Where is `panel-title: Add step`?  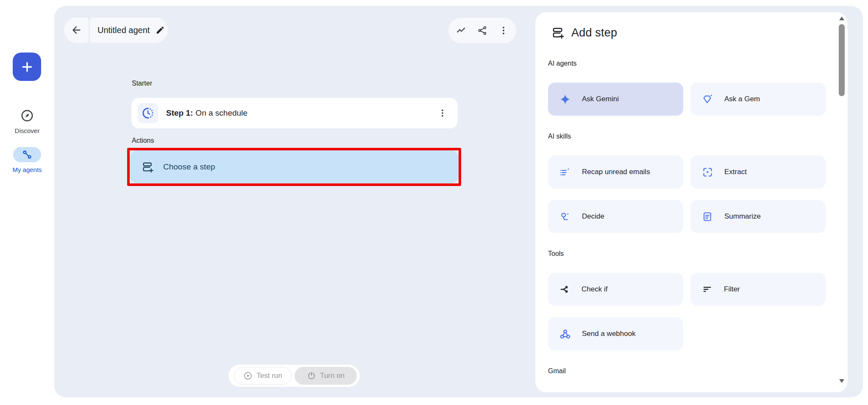
panel-title: Add step is located at coordinates (594, 33).